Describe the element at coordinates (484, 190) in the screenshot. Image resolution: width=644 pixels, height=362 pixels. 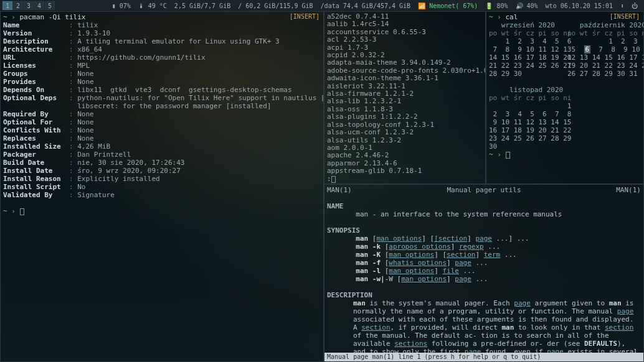
I see `man-header: MAN(1) Manual pager utils MAN(1)` at that location.